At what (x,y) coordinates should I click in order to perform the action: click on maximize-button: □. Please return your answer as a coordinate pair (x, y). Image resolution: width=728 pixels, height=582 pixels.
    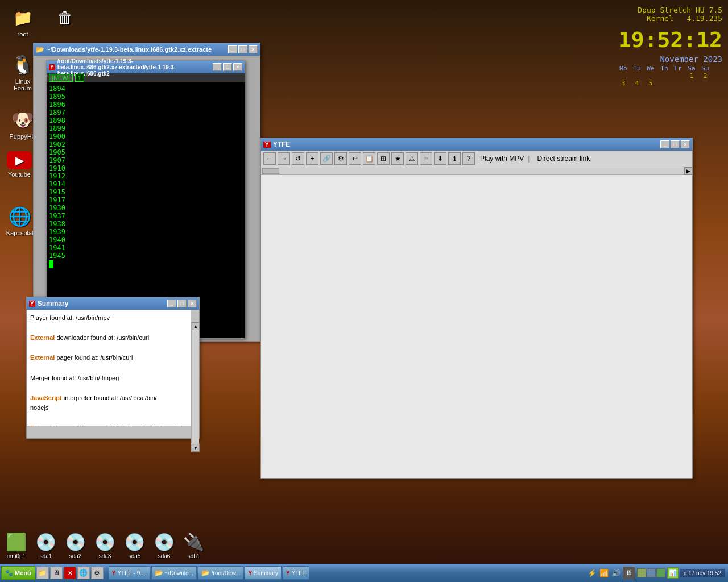
    Looking at the image, I should click on (243, 49).